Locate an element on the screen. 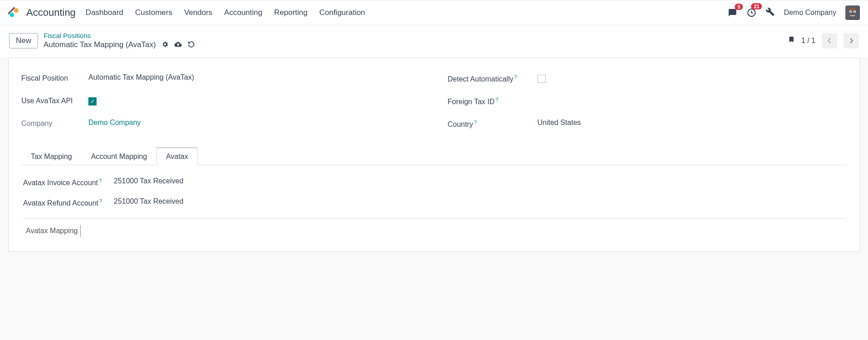  foreign-tax-label: Foreign Tax ID? is located at coordinates (489, 101).